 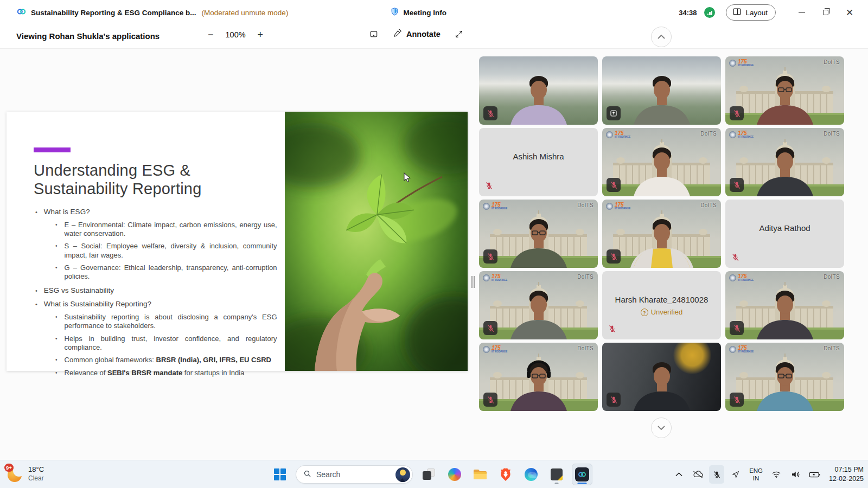 What do you see at coordinates (455, 474) in the screenshot?
I see `copilot-taskbar-icon` at bounding box center [455, 474].